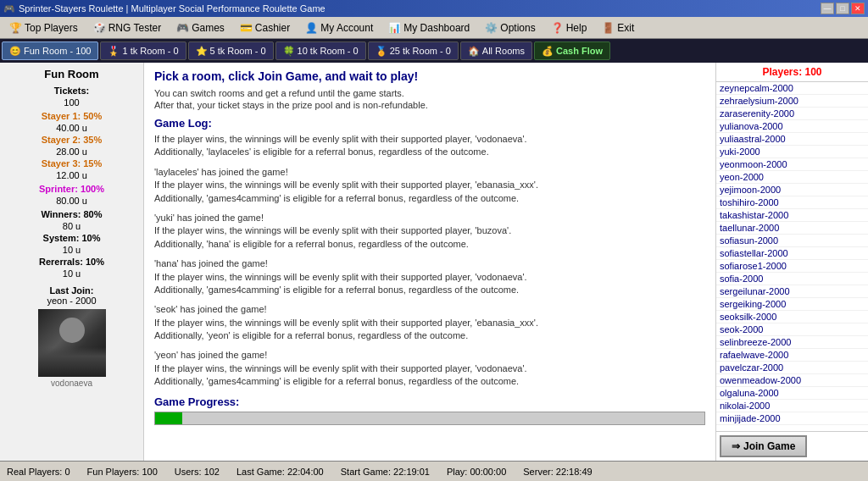  Describe the element at coordinates (792, 445) in the screenshot. I see `join-btn-area: ⇒ Join Game` at that location.